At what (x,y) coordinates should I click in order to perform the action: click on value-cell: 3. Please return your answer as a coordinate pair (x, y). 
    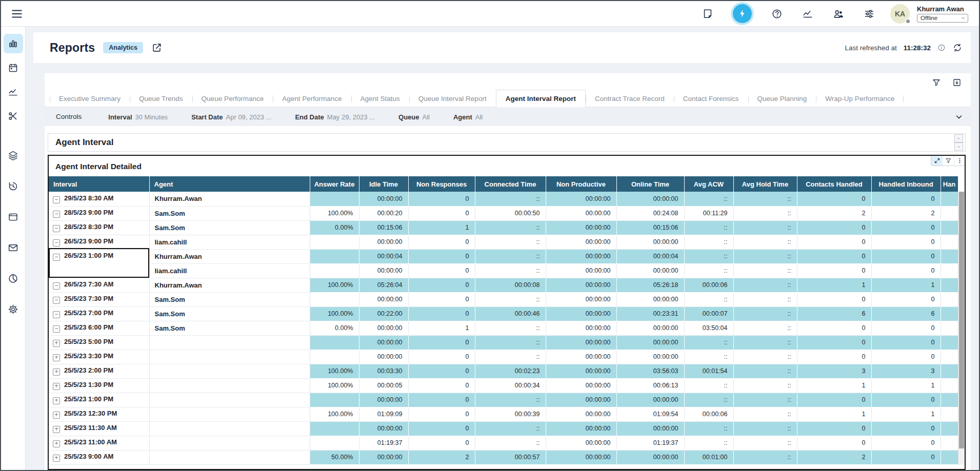
    Looking at the image, I should click on (834, 371).